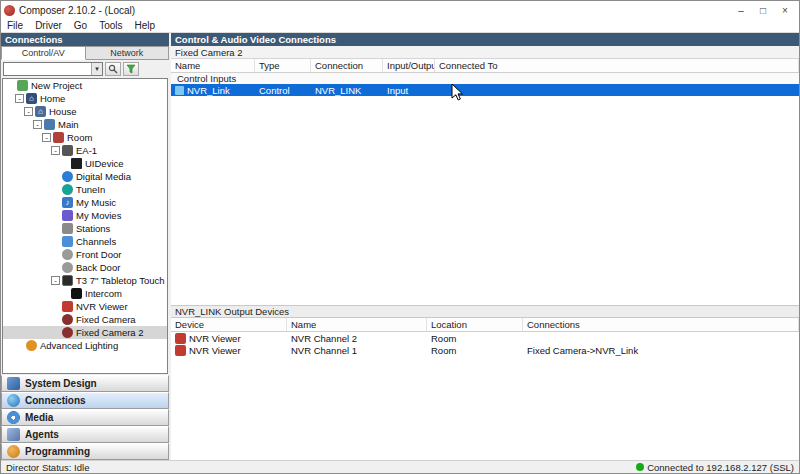 Image resolution: width=800 pixels, height=474 pixels. Describe the element at coordinates (85, 124) in the screenshot. I see `tree-item-main: -Main` at that location.